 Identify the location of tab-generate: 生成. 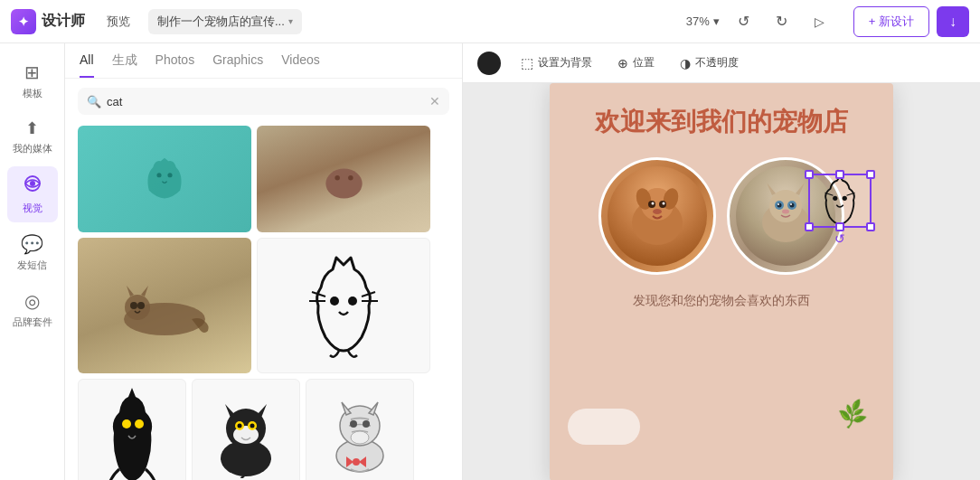
(125, 65).